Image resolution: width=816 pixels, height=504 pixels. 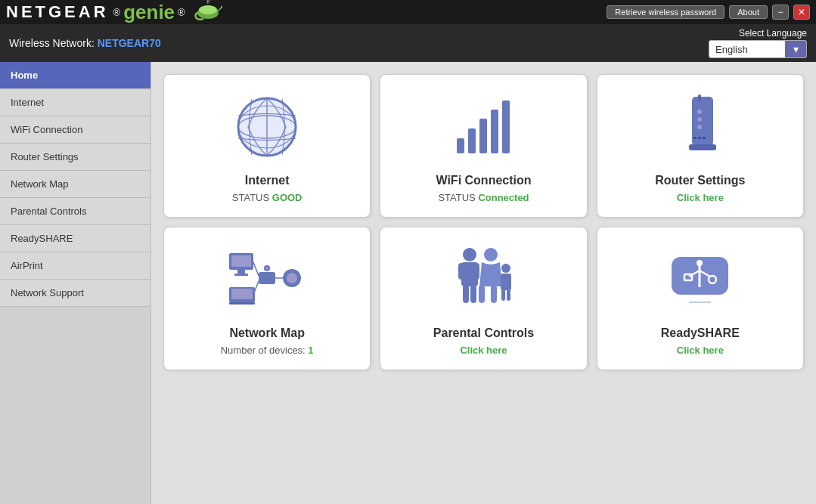 I want to click on wifi-card-title: WiFi Connection, so click(x=483, y=181).